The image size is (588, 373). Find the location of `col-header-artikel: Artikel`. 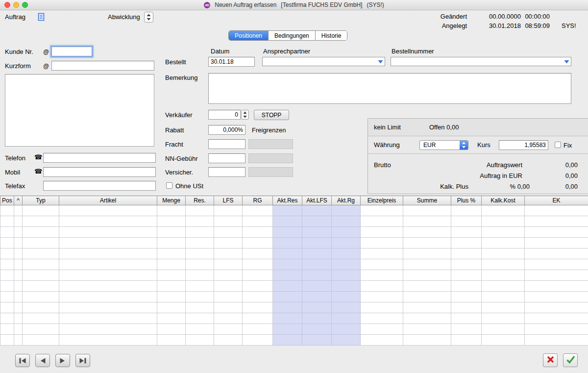

col-header-artikel: Artikel is located at coordinates (108, 201).